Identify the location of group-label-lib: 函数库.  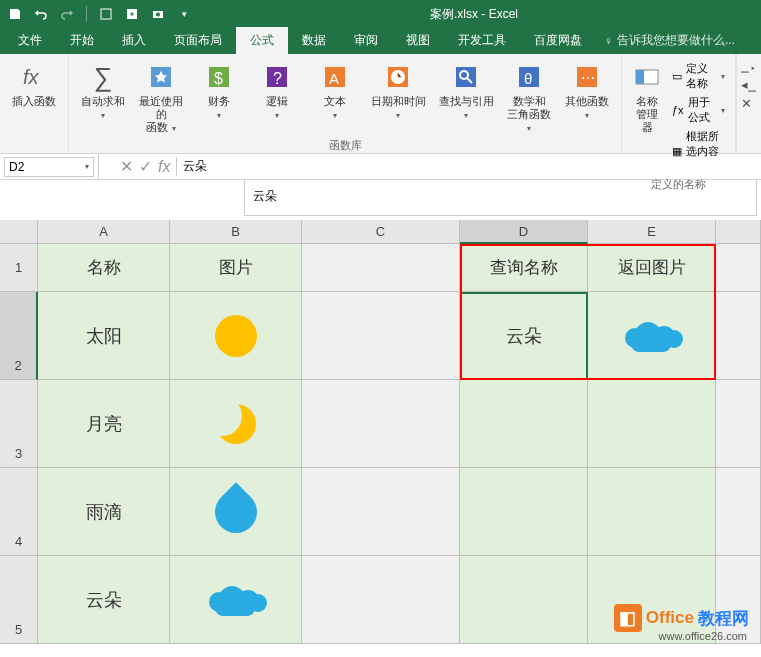
(346, 146).